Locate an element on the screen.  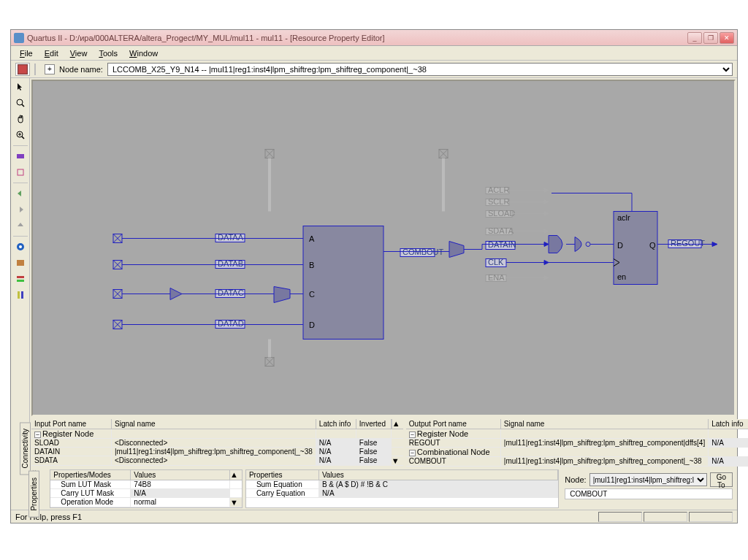
menu-window: Window is located at coordinates (143, 53).